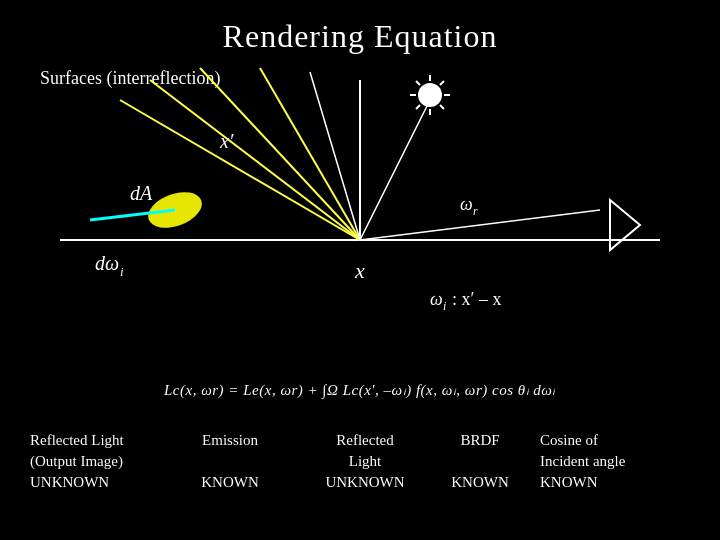  What do you see at coordinates (77, 440) in the screenshot?
I see `reflected-light-label: Reflected Light` at bounding box center [77, 440].